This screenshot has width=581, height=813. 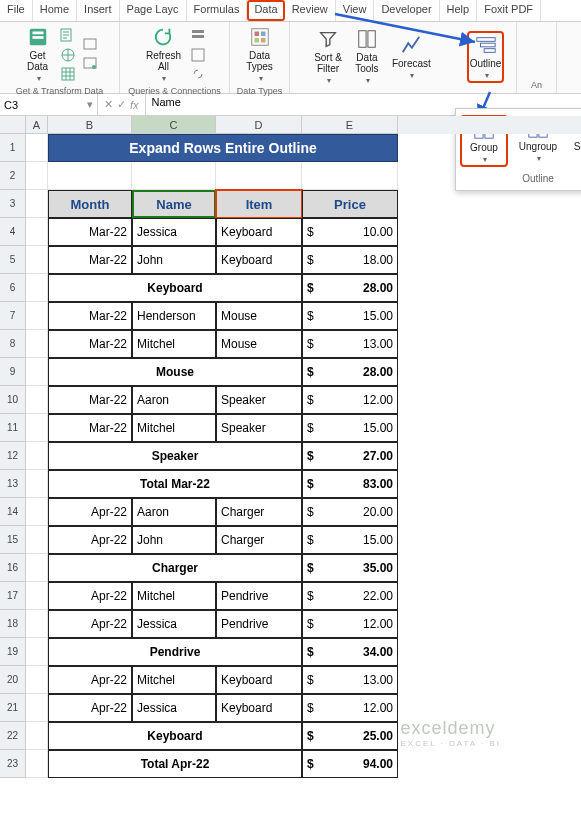 I want to click on menu-file: File, so click(x=16, y=10).